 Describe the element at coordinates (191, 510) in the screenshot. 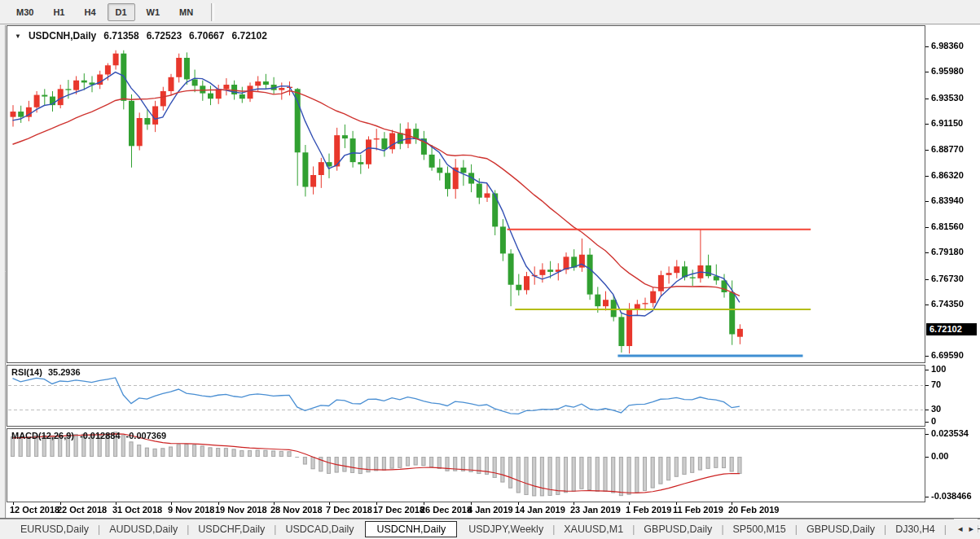

I see `date-axis-label: 9 Nov 2018` at that location.